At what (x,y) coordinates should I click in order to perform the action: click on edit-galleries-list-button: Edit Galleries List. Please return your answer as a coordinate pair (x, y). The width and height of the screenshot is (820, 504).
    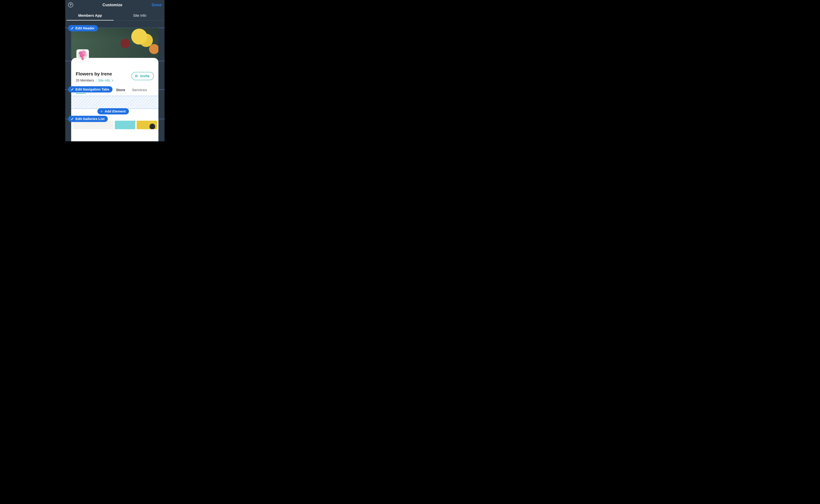
    Looking at the image, I should click on (88, 119).